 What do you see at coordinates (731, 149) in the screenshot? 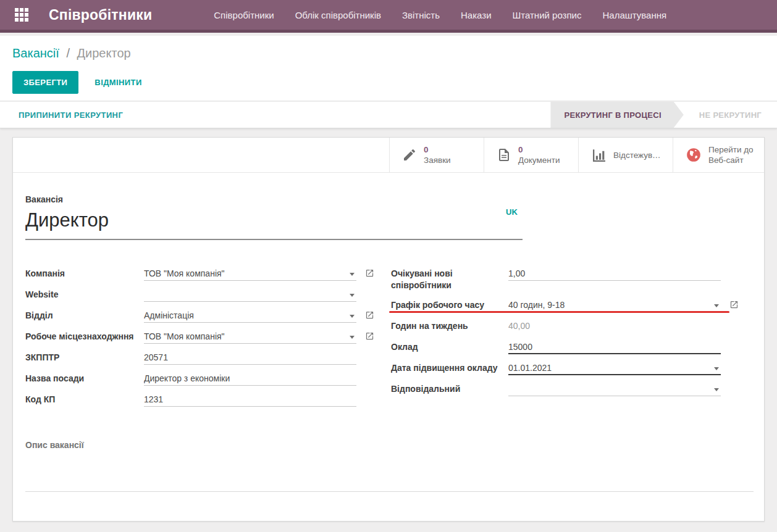
I see `website-label-line1: Перейти до` at bounding box center [731, 149].